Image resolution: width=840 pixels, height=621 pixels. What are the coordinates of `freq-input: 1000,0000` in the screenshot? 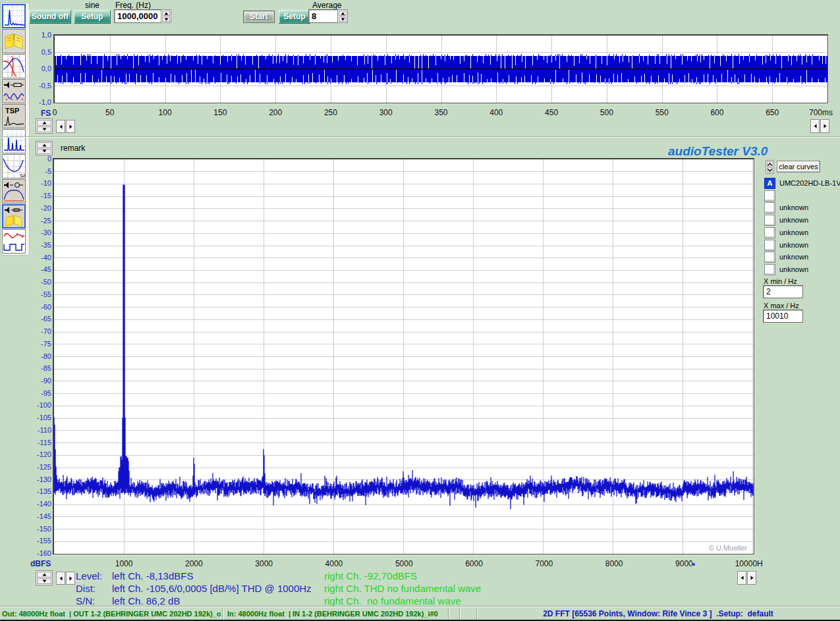 It's located at (138, 16).